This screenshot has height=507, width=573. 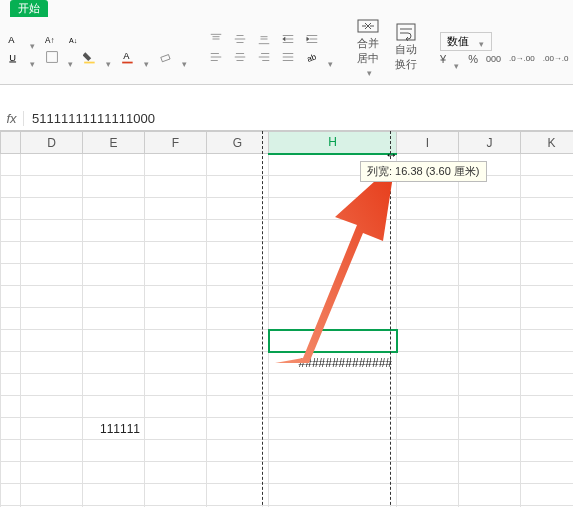 What do you see at coordinates (52, 39) in the screenshot?
I see `font-size-inc-icon: A↑` at bounding box center [52, 39].